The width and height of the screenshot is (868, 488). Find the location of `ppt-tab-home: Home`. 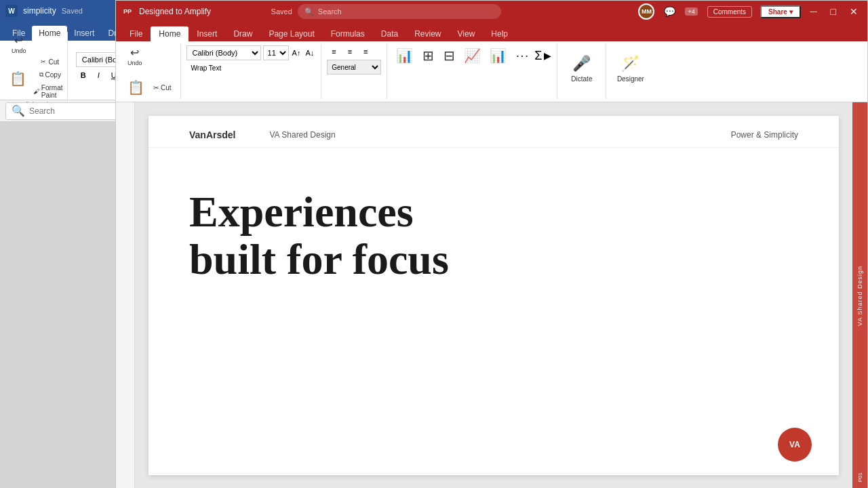

ppt-tab-home: Home is located at coordinates (170, 34).